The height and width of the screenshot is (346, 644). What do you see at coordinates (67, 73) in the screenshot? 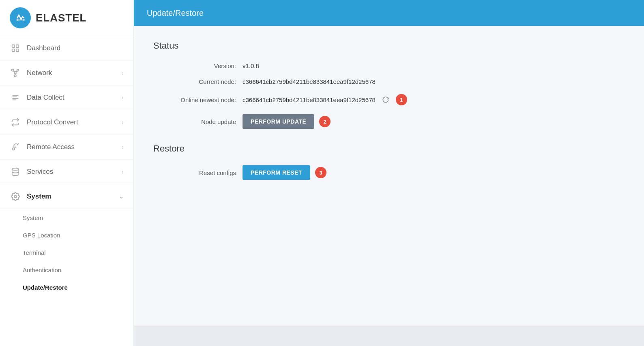
I see `sidebar-item-network: Network ›` at bounding box center [67, 73].